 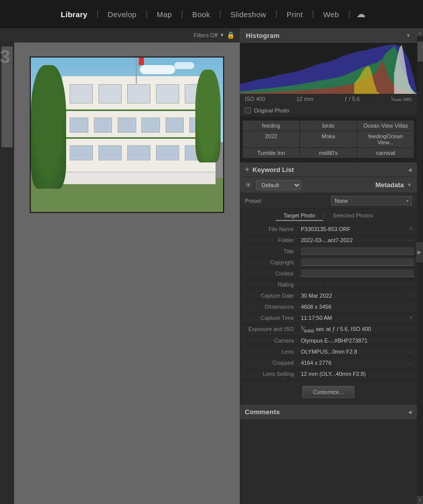 What do you see at coordinates (269, 363) in the screenshot?
I see `meta-label-cropped: Cropped` at bounding box center [269, 363].